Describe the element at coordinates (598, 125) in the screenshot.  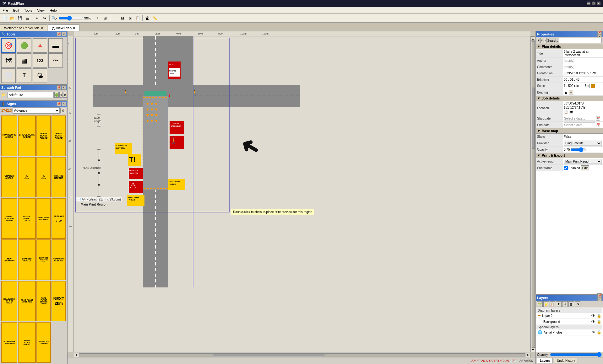
I see `enddate-calendar-btn: 📅` at that location.